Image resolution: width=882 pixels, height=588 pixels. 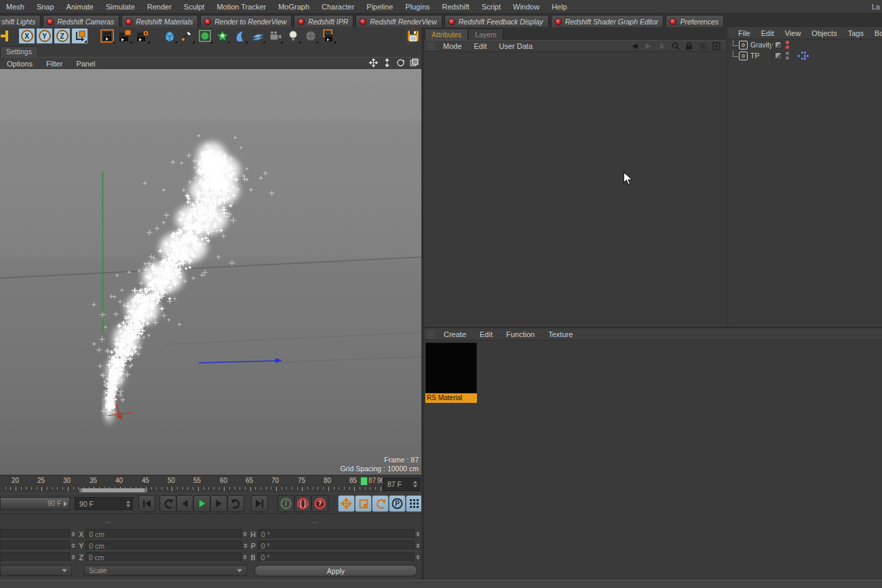 What do you see at coordinates (54, 64) in the screenshot?
I see `viewport-menu-filter: Filter` at bounding box center [54, 64].